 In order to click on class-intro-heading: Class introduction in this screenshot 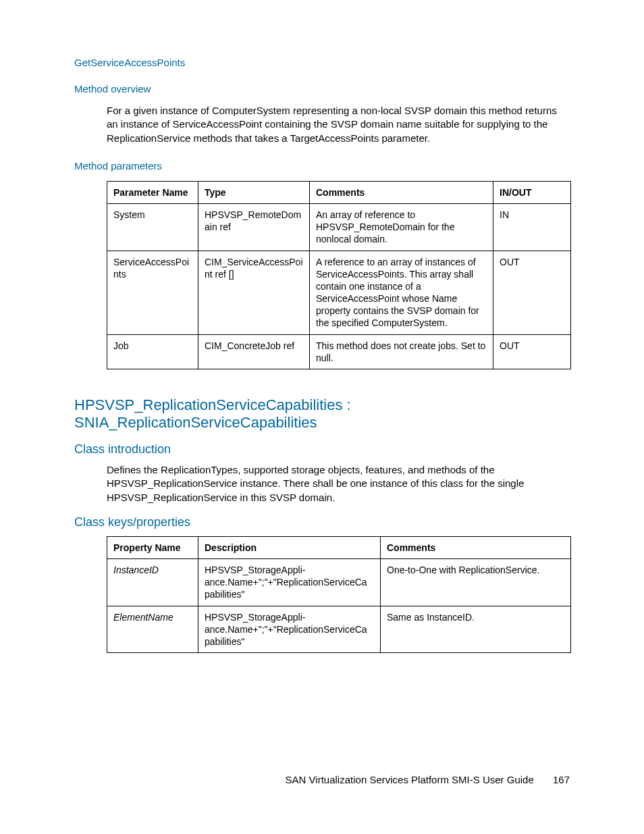, I will do `click(322, 450)`.